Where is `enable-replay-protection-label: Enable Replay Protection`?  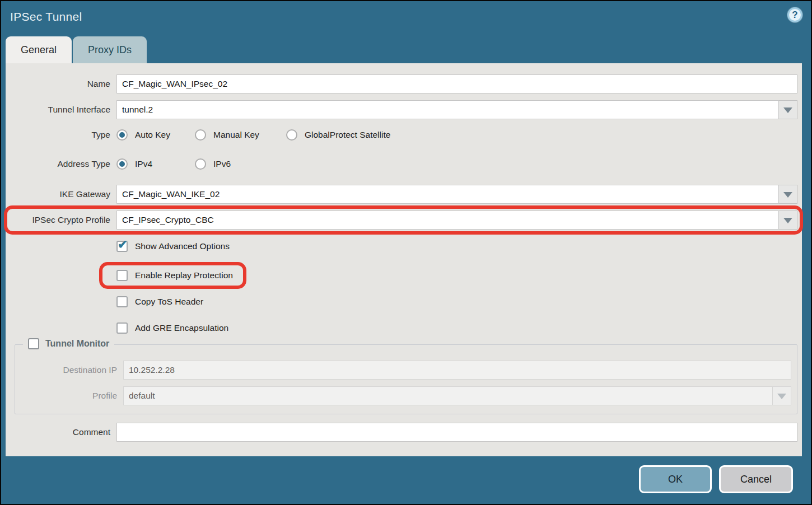
enable-replay-protection-label: Enable Replay Protection is located at coordinates (184, 275).